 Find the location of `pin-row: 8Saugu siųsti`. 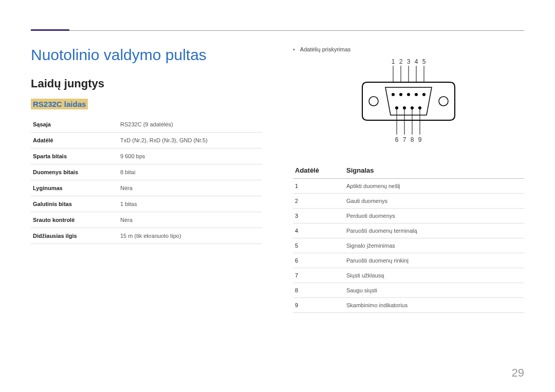

pin-row: 8Saugu siųsti is located at coordinates (409, 291).